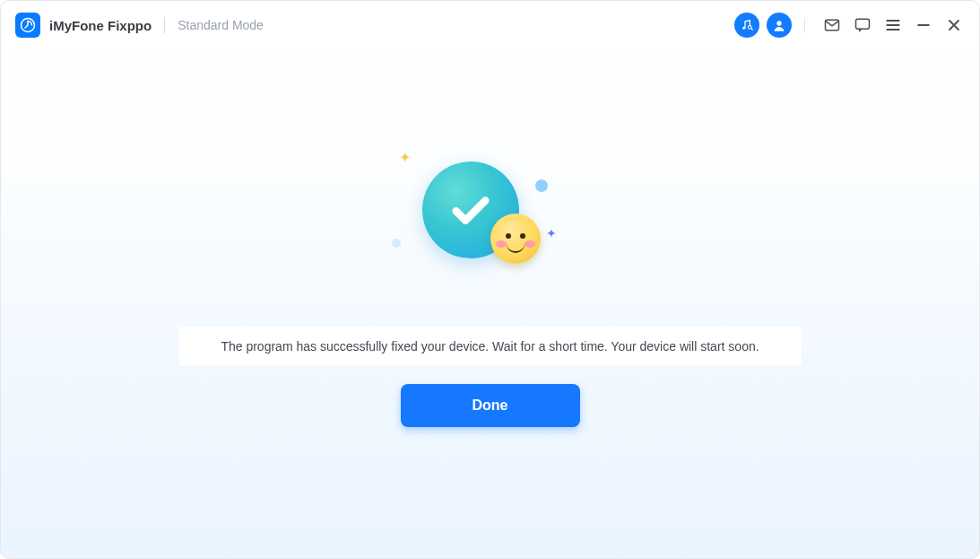 This screenshot has height=559, width=980. Describe the element at coordinates (954, 25) in the screenshot. I see `close-icon` at that location.